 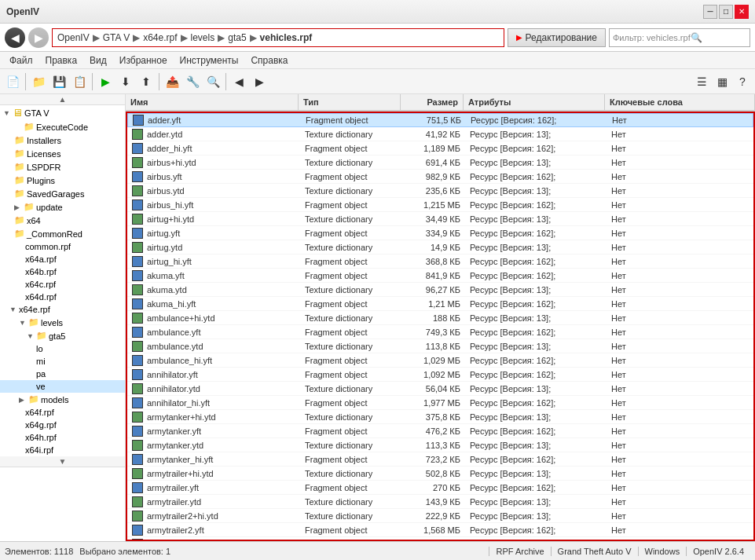 What do you see at coordinates (440, 148) in the screenshot?
I see `table-row: adder_hi.yft Fragment object 1,189 МБ Ре…` at bounding box center [440, 148].